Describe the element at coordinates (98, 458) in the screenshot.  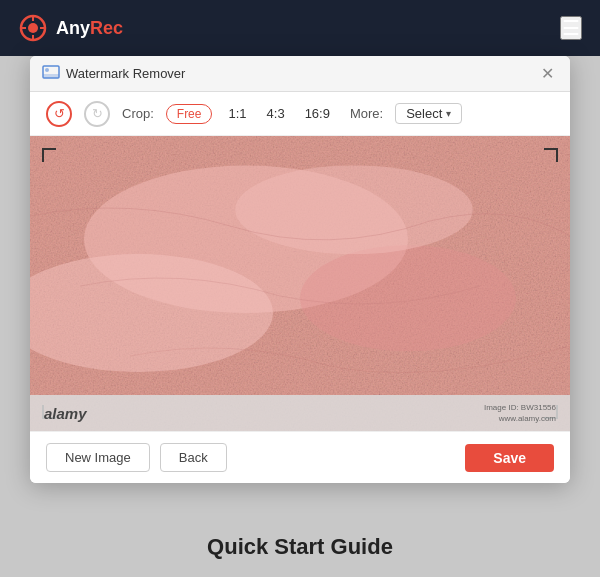
I see `new-image-button: New Image` at that location.